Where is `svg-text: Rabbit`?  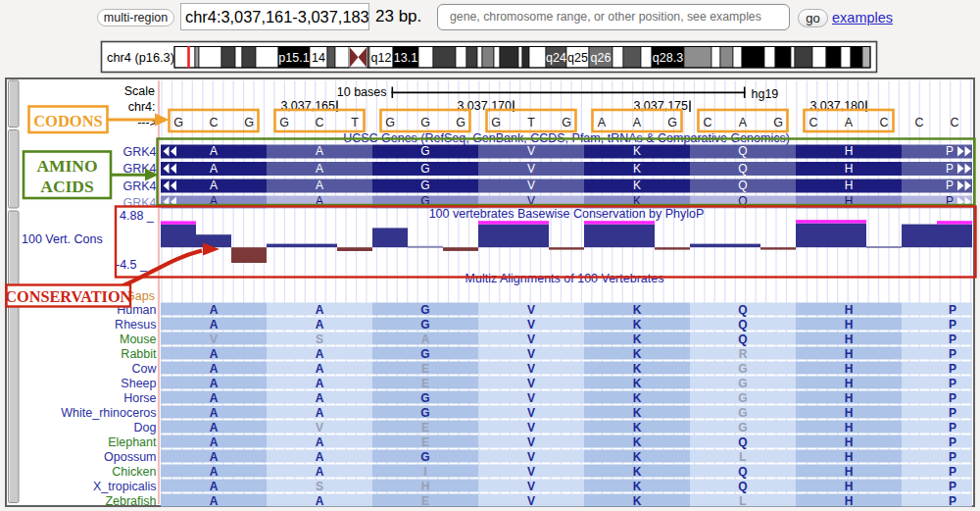
svg-text: Rabbit is located at coordinates (139, 354).